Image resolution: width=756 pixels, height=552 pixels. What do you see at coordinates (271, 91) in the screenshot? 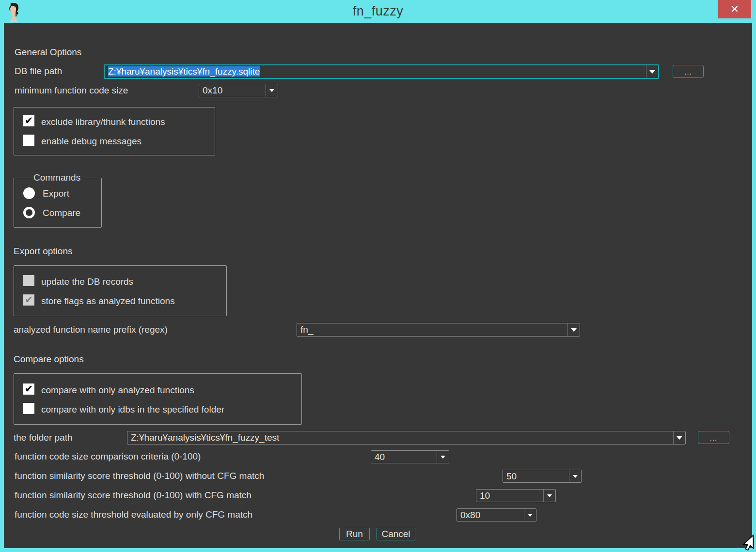
I see `min-func-code-size-dropdown-arrow` at bounding box center [271, 91].